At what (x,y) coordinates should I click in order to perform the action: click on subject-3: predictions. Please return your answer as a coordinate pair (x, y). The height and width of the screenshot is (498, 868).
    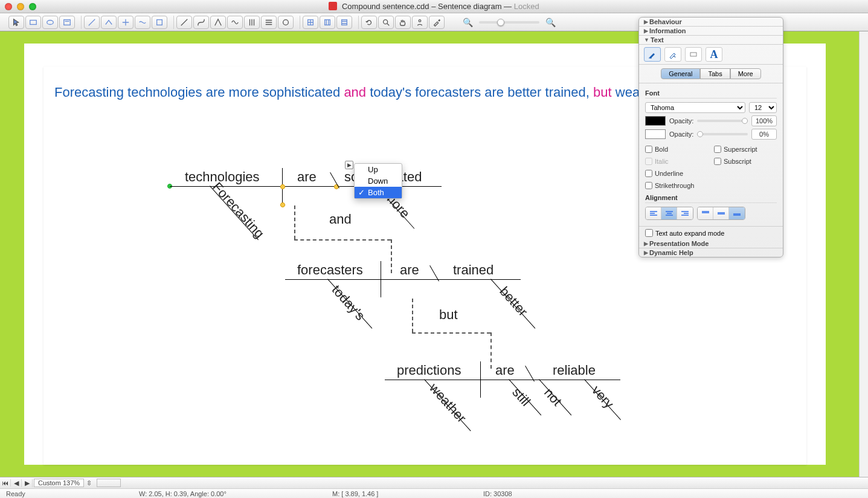
    Looking at the image, I should click on (429, 370).